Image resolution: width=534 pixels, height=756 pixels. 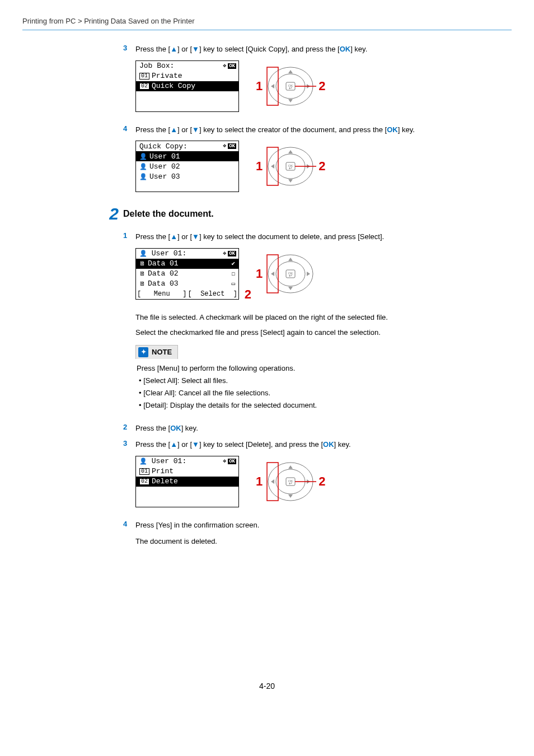 I want to click on lcd-menu-button: Menu, so click(x=162, y=294).